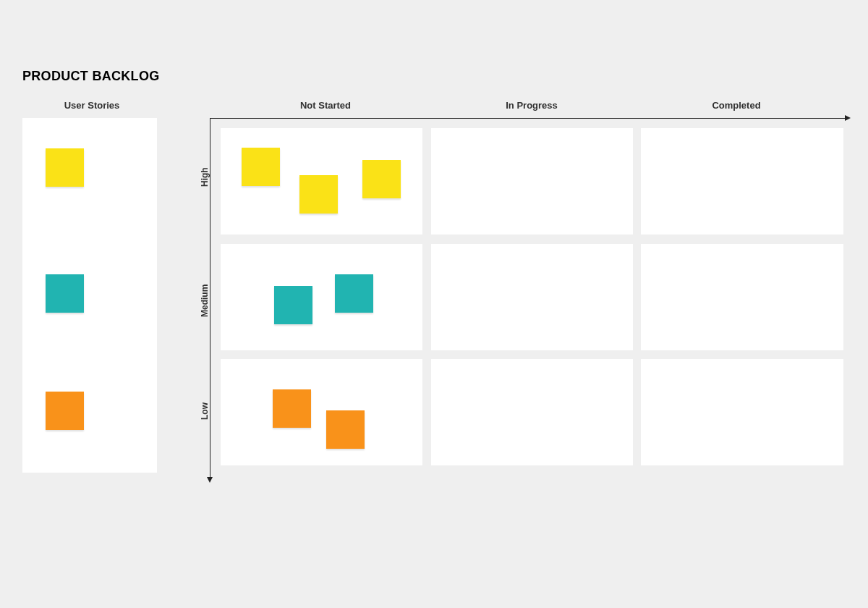  I want to click on cell-low-completed, so click(742, 413).